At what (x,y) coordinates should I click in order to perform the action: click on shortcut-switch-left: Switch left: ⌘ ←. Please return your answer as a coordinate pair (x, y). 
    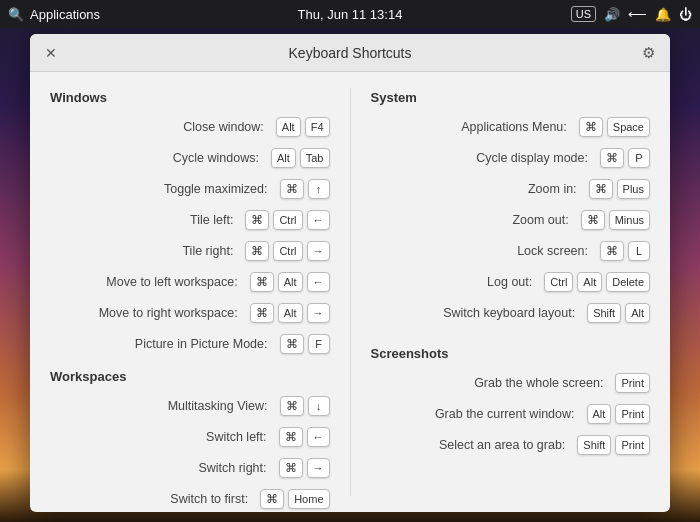
    Looking at the image, I should click on (190, 437).